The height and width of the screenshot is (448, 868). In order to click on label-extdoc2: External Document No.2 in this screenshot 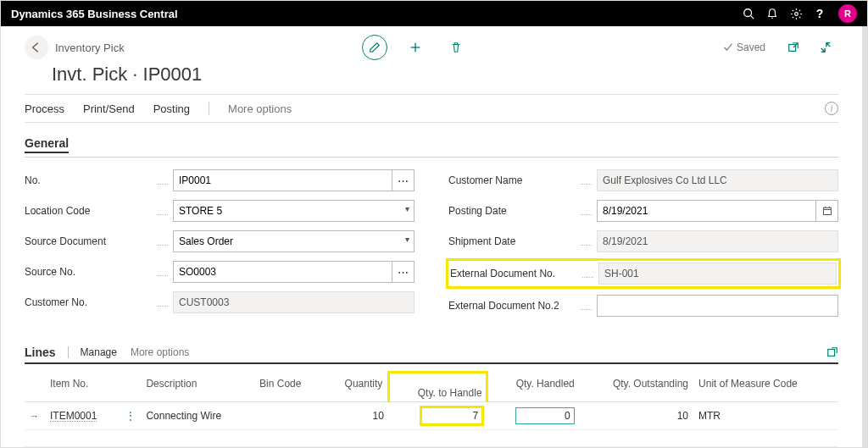, I will do `click(512, 306)`.